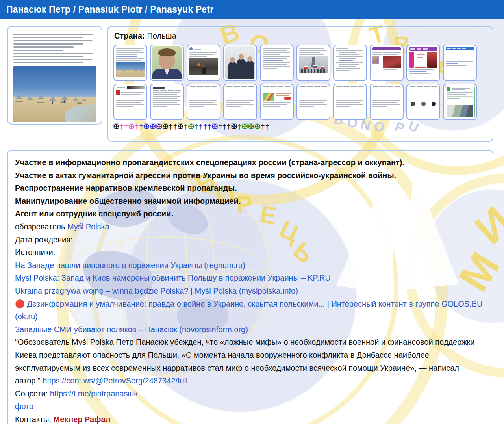 The height and width of the screenshot is (424, 504). I want to click on red-circle-emoji: 🔴, so click(21, 304).